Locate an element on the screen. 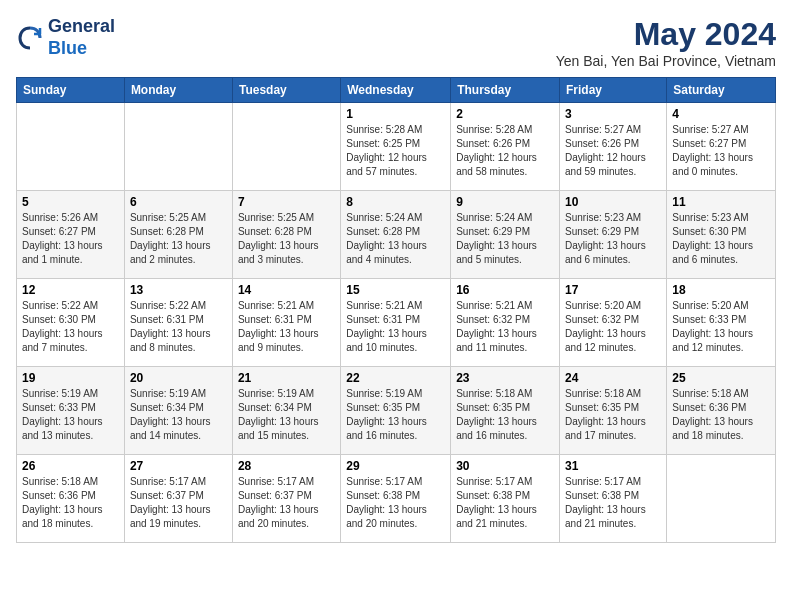  header-sunday: Sunday is located at coordinates (71, 90).